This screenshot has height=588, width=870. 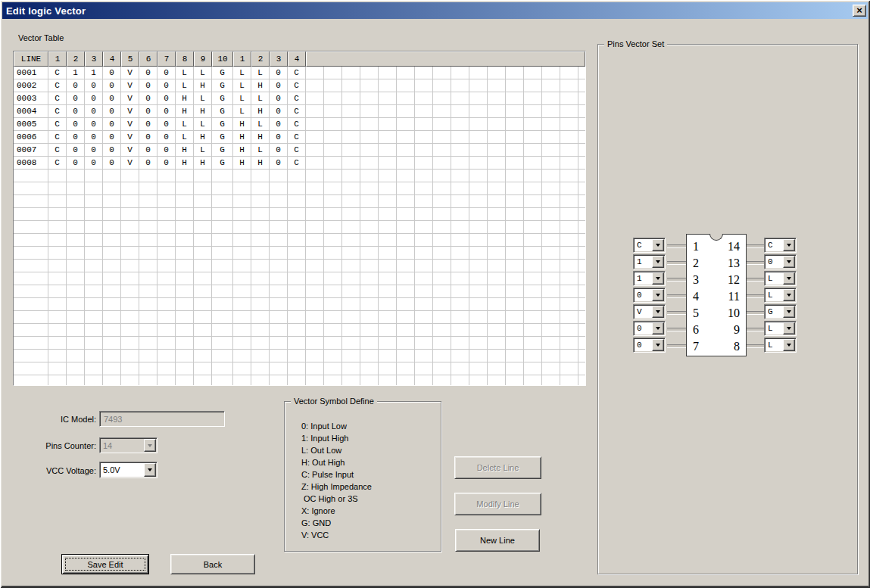 I want to click on pin-11-select: L, so click(x=780, y=295).